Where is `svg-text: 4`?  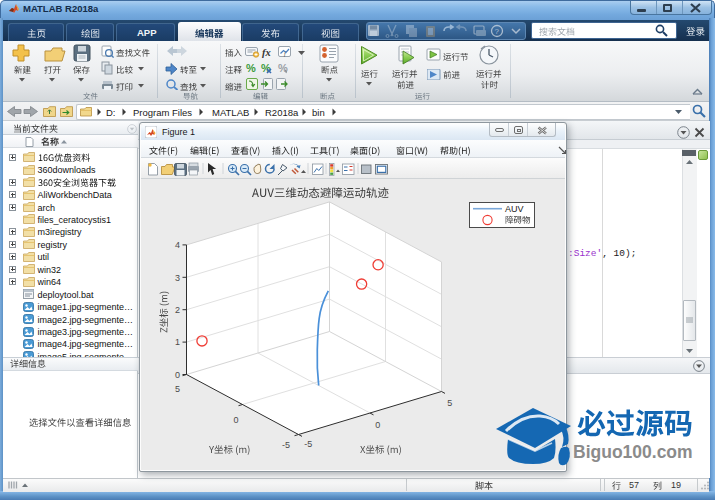
svg-text: 4 is located at coordinates (178, 245).